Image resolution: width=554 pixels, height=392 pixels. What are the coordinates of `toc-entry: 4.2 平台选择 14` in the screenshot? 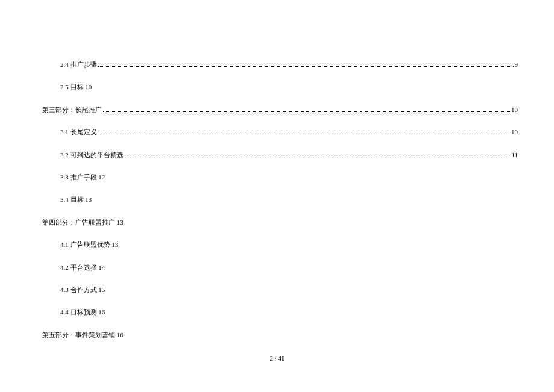 It's located at (280, 267).